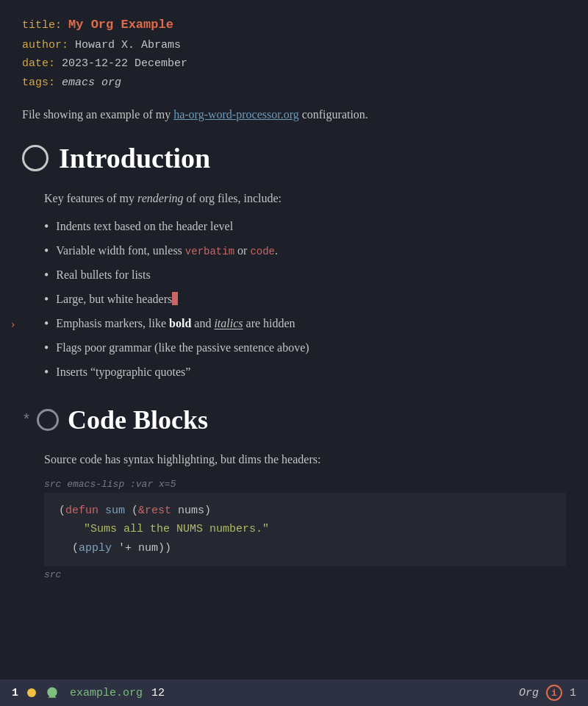  I want to click on metadata-block: title: My Org Example author: Howard X. …, so click(294, 53).